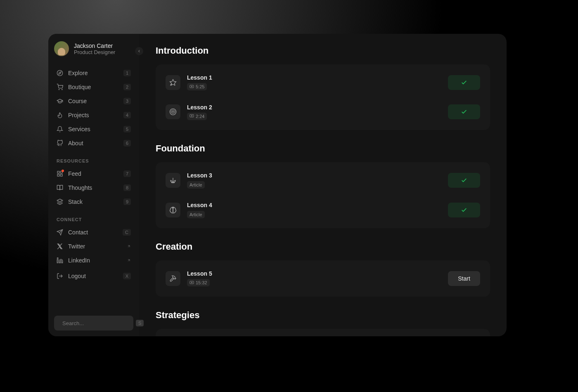 This screenshot has width=578, height=392. What do you see at coordinates (139, 51) in the screenshot?
I see `collapse-sidebar-button` at bounding box center [139, 51].